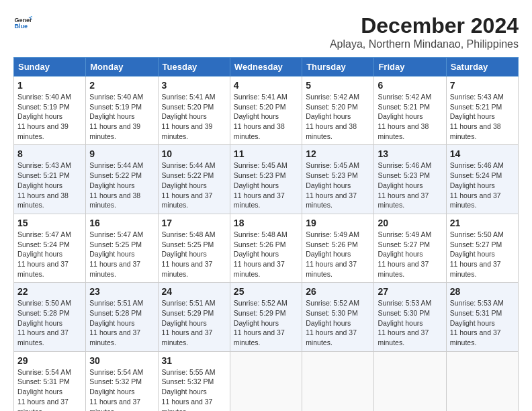  I want to click on day-info: Sunrise: 5:49 AM Sunset: 5:26 PM Dayligh…, so click(338, 254).